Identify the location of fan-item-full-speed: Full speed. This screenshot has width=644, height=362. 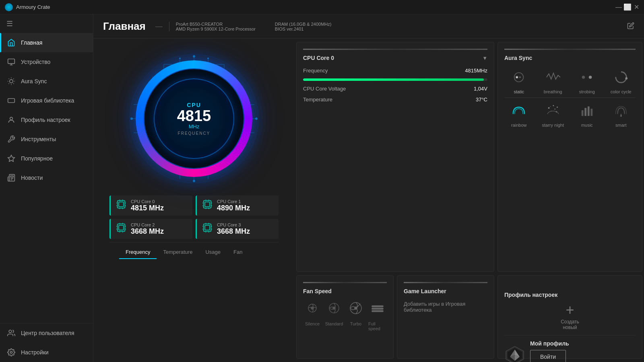
(378, 316).